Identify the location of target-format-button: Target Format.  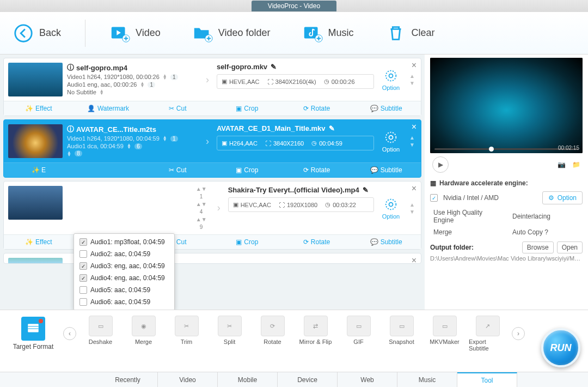
(33, 334).